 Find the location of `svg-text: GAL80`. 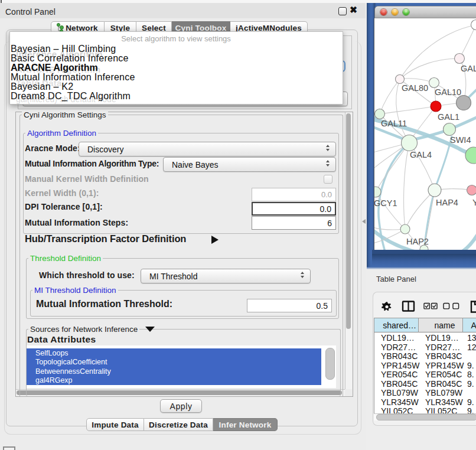

svg-text: GAL80 is located at coordinates (415, 88).